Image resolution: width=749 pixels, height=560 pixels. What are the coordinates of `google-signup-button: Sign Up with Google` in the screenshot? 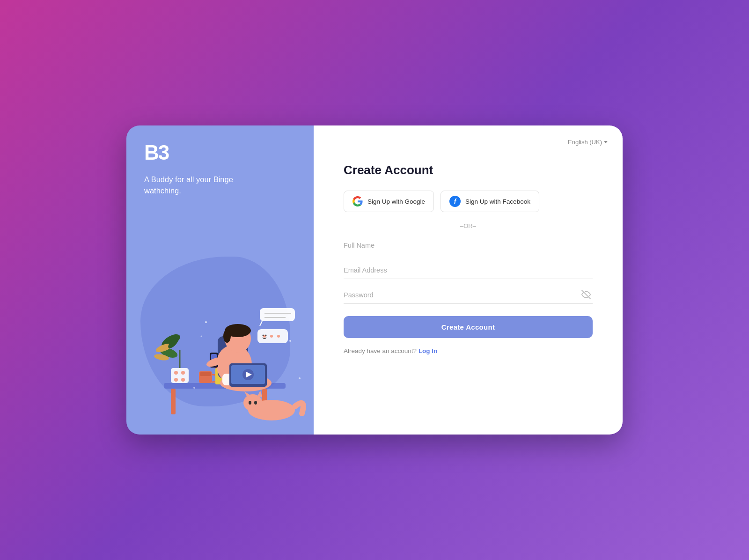 It's located at (389, 201).